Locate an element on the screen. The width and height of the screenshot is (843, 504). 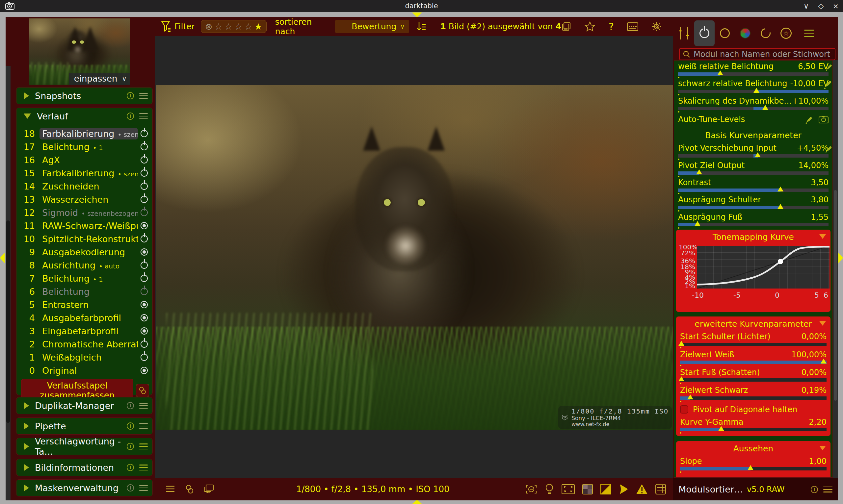
star-filled-icon: ★ is located at coordinates (258, 26).